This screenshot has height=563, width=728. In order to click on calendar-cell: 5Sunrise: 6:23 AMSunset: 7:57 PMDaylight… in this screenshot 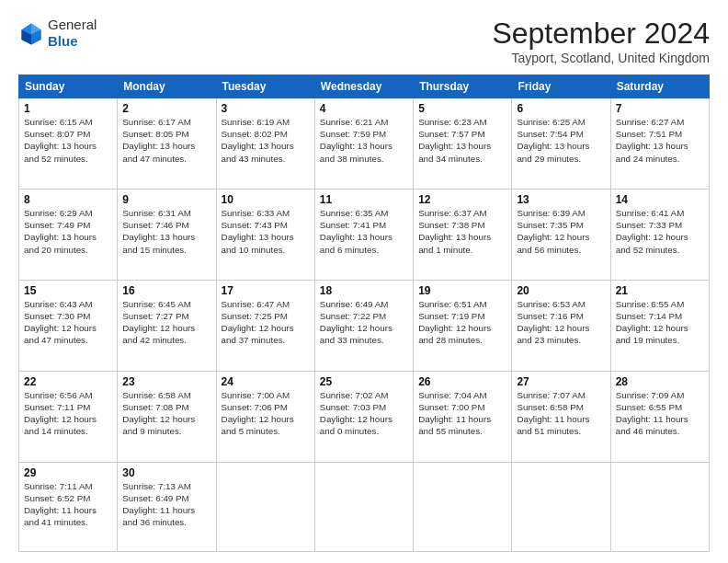, I will do `click(463, 144)`.